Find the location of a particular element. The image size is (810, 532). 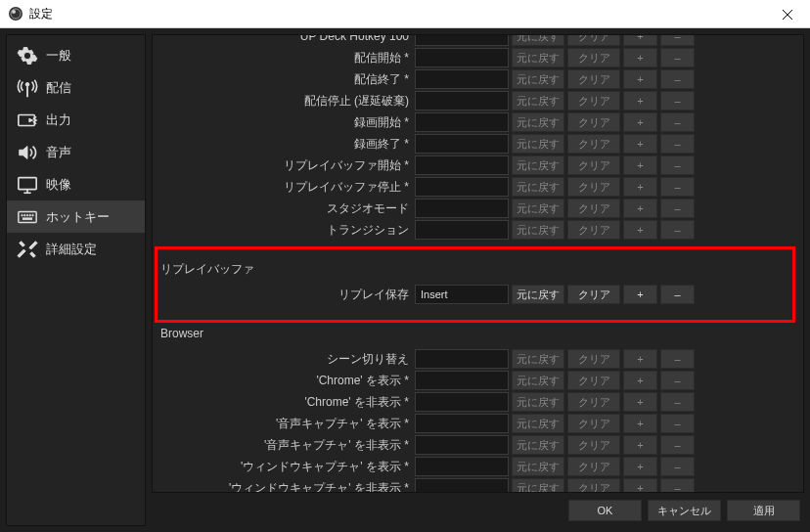

sidebar-item-video: 映像 is located at coordinates (76, 184).